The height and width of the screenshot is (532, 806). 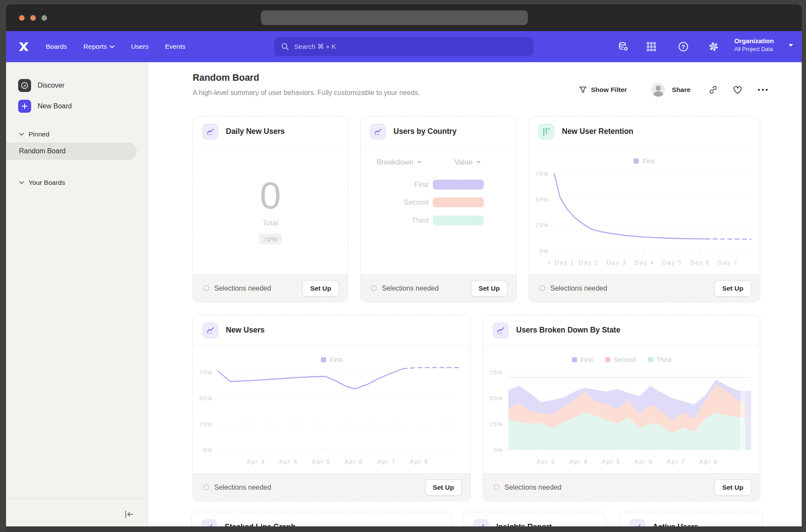 I want to click on card-new-user-retention: New User Retention First0%25%50%75%< Day…, so click(x=644, y=209).